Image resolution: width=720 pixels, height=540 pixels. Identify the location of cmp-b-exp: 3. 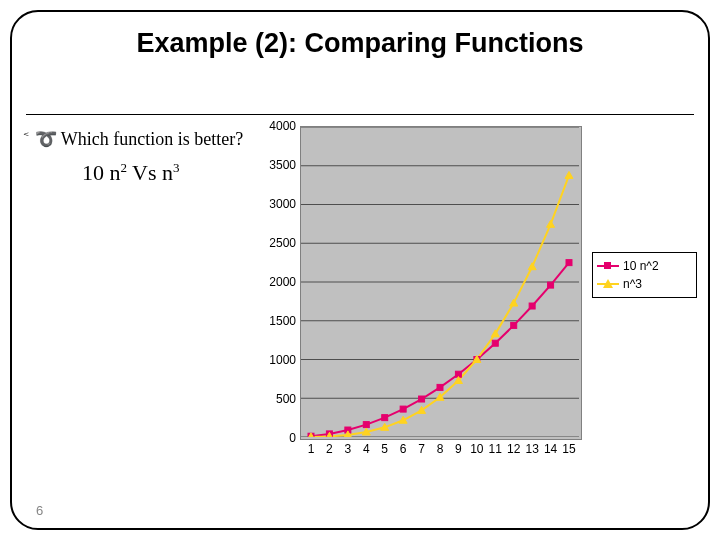
(176, 168).